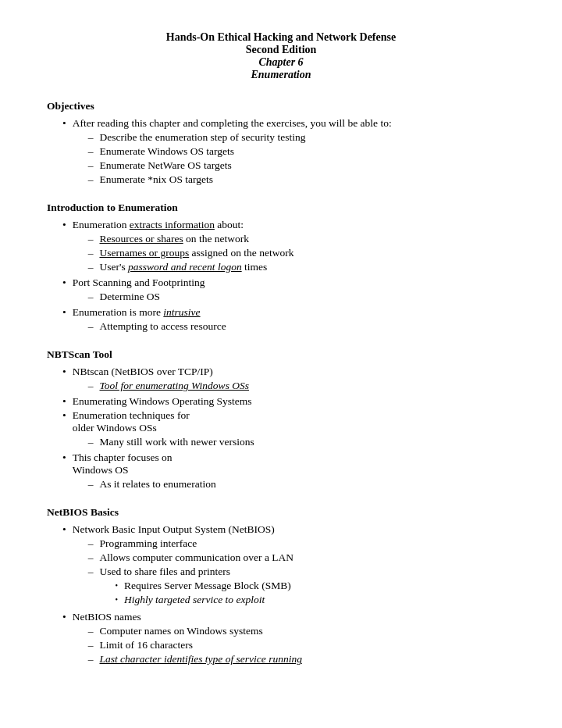 The height and width of the screenshot is (728, 562). What do you see at coordinates (281, 152) in the screenshot?
I see `objectives-list: After reading this chapter and completin…` at bounding box center [281, 152].